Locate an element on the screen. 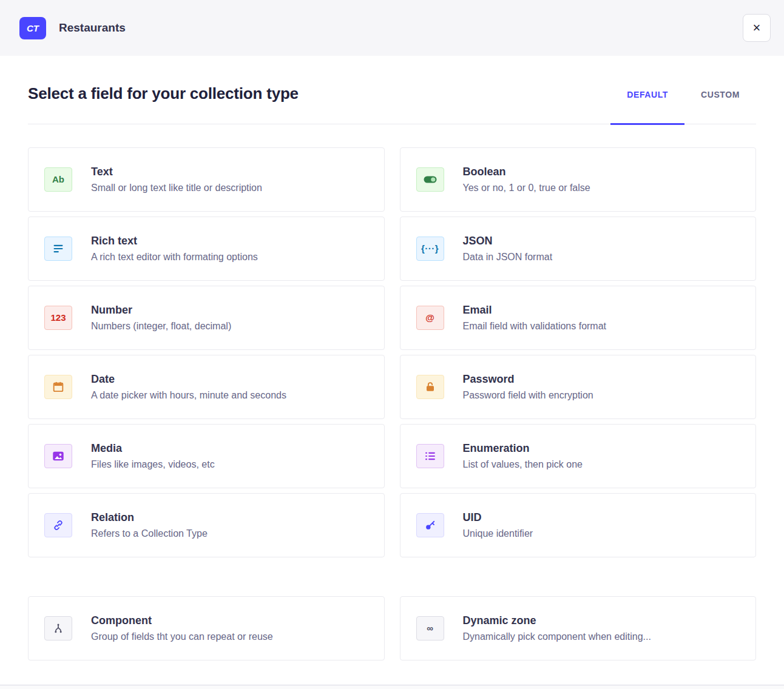 This screenshot has height=689, width=784. modal-footer-edge is located at coordinates (392, 687).